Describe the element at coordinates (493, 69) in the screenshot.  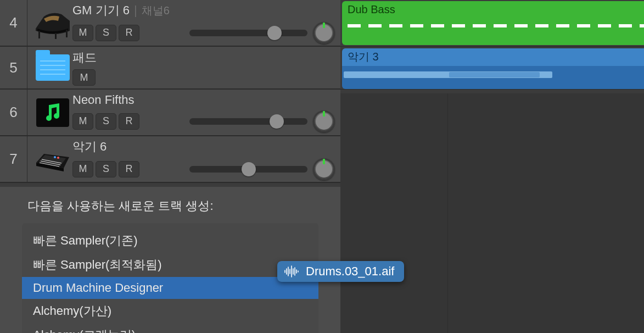
I see `region-instrument-3: 악기 3` at that location.